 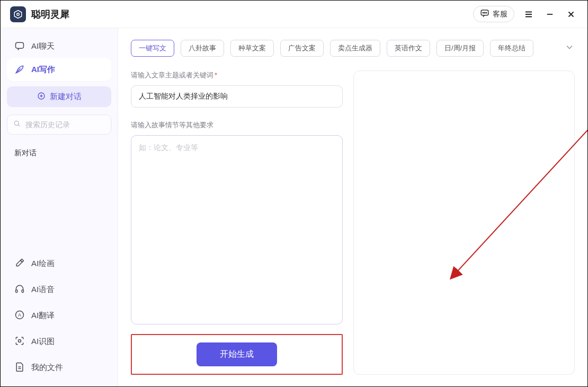 What do you see at coordinates (20, 316) in the screenshot?
I see `translate-icon: A` at bounding box center [20, 316].